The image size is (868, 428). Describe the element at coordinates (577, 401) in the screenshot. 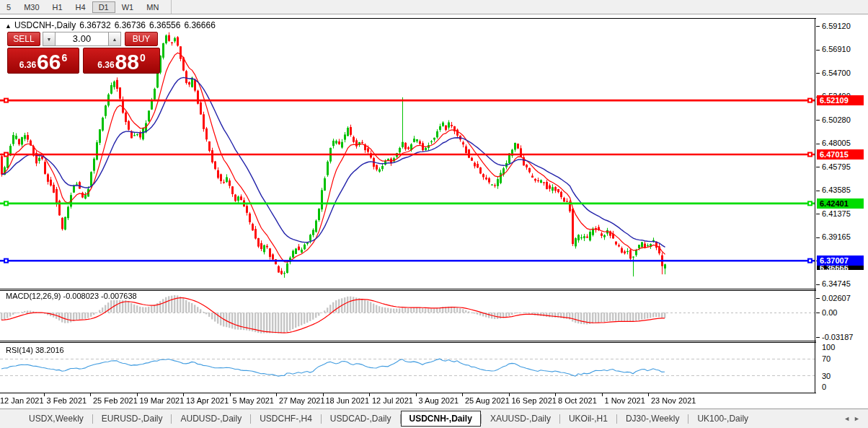

I see `date-label: 8 Oct 2021` at that location.